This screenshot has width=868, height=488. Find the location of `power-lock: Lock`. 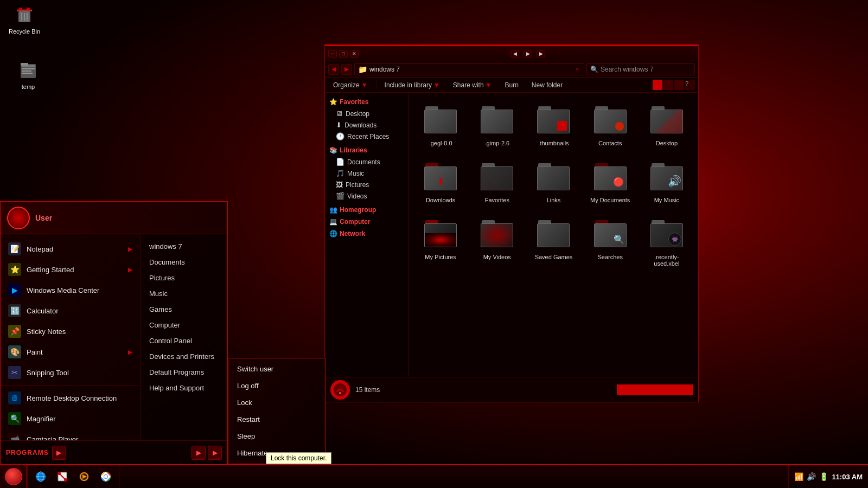

power-lock: Lock is located at coordinates (277, 402).